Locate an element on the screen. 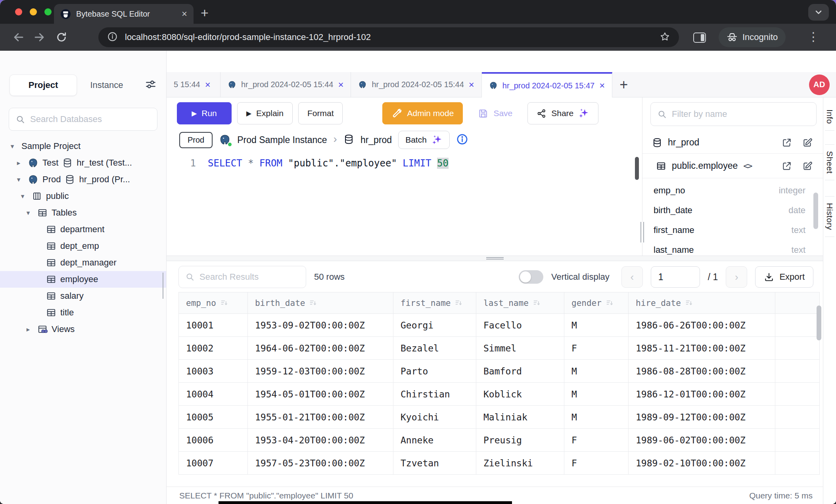 The image size is (836, 504). cell-first-name: Kyoichi is located at coordinates (435, 417).